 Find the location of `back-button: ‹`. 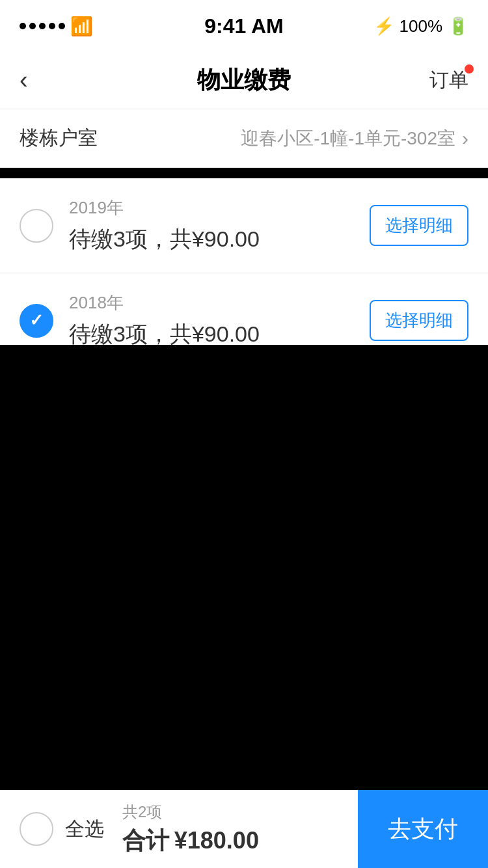

back-button: ‹ is located at coordinates (39, 81).